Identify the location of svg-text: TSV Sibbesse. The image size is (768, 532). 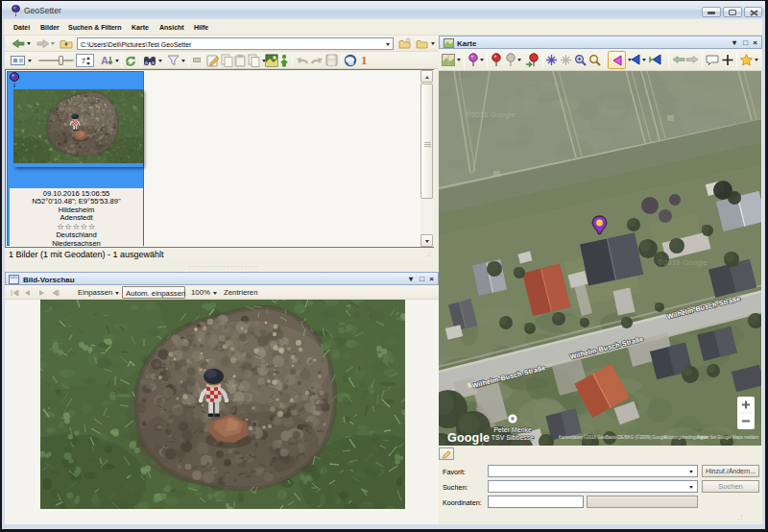
(513, 438).